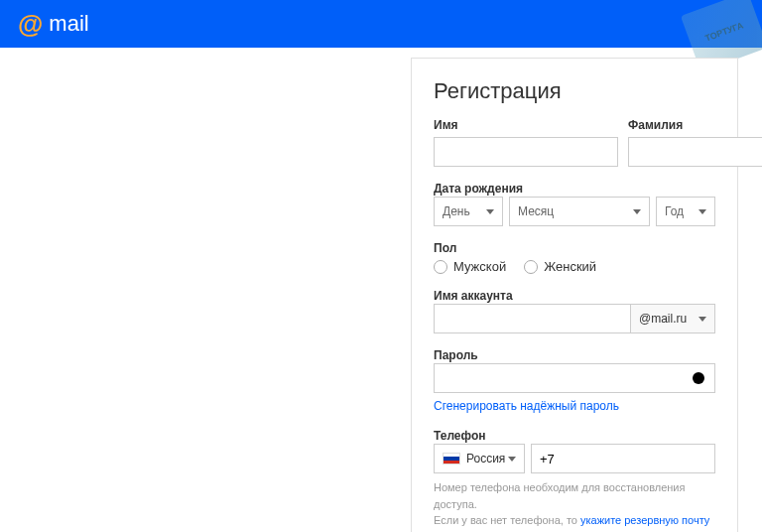 This screenshot has height=532, width=762. What do you see at coordinates (479, 459) in the screenshot?
I see `country-select: Россия` at bounding box center [479, 459].